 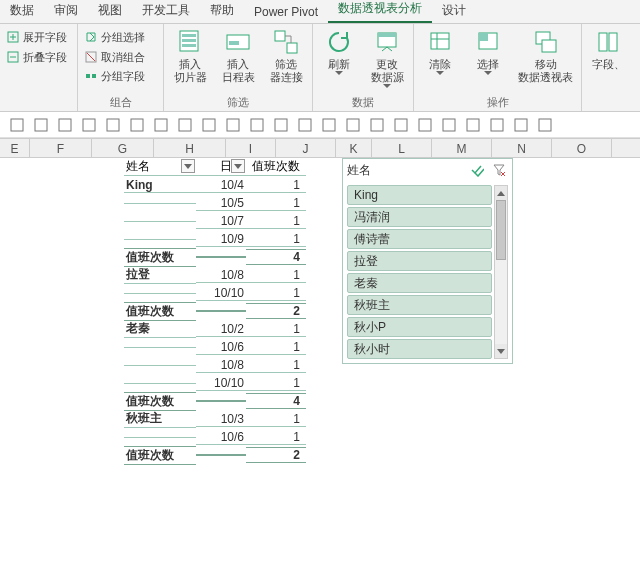 I want to click on find-icon, so click(x=449, y=125).